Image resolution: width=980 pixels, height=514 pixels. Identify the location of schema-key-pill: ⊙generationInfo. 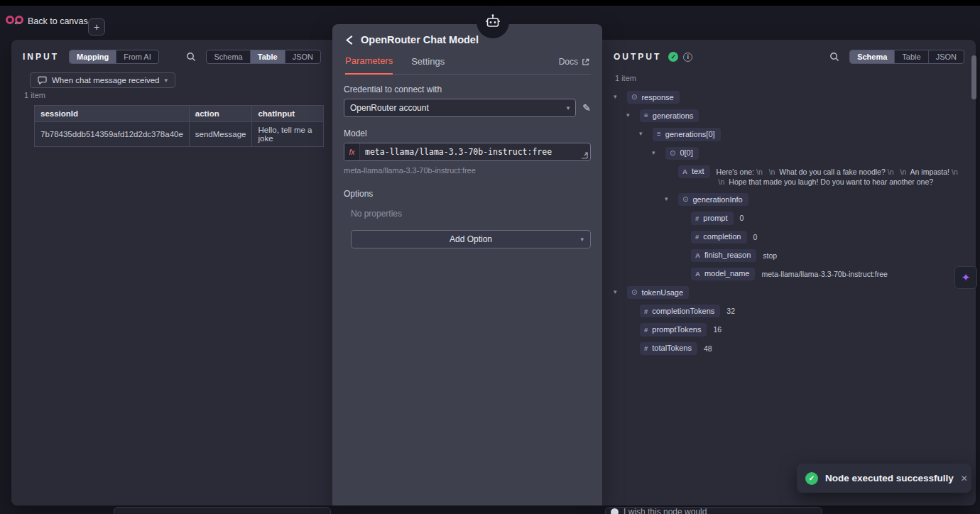
(713, 199).